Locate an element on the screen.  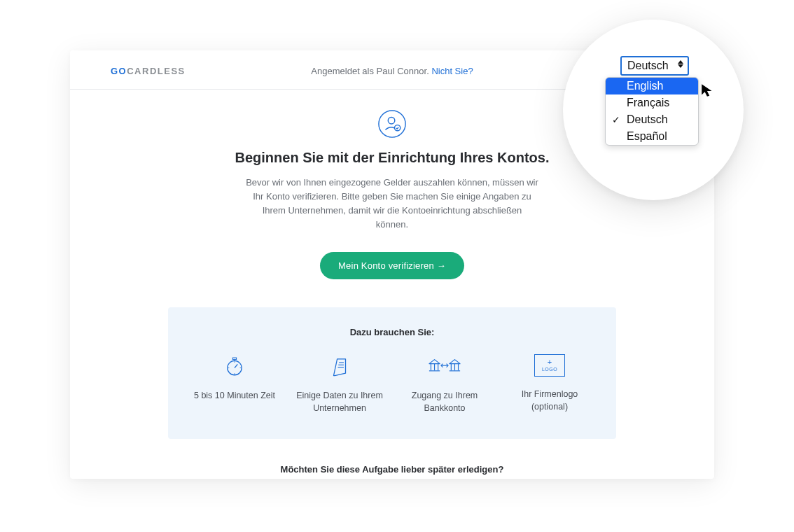
requirement-logo: + LOGO Ihr Firmenlogo (optional) is located at coordinates (550, 385).